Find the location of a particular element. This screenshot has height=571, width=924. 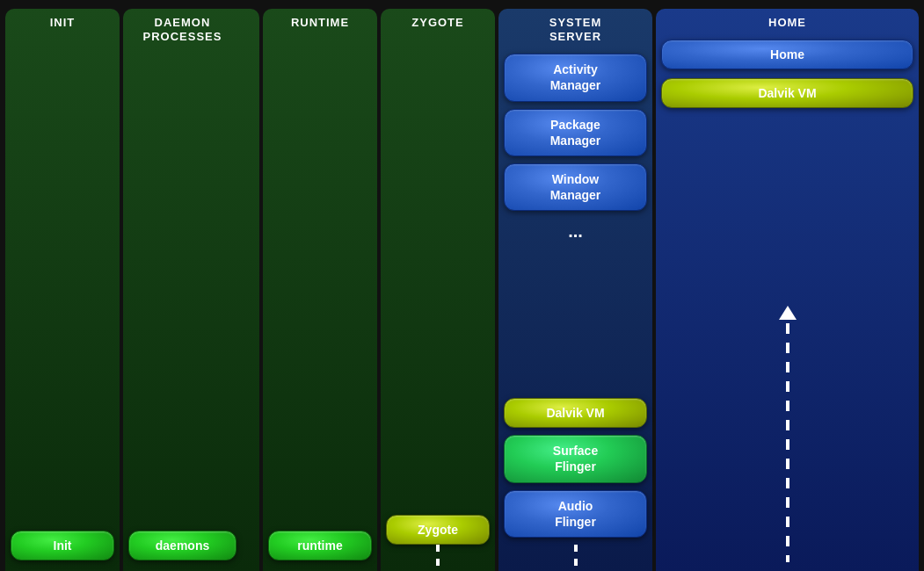

init-header: Init is located at coordinates (63, 23).